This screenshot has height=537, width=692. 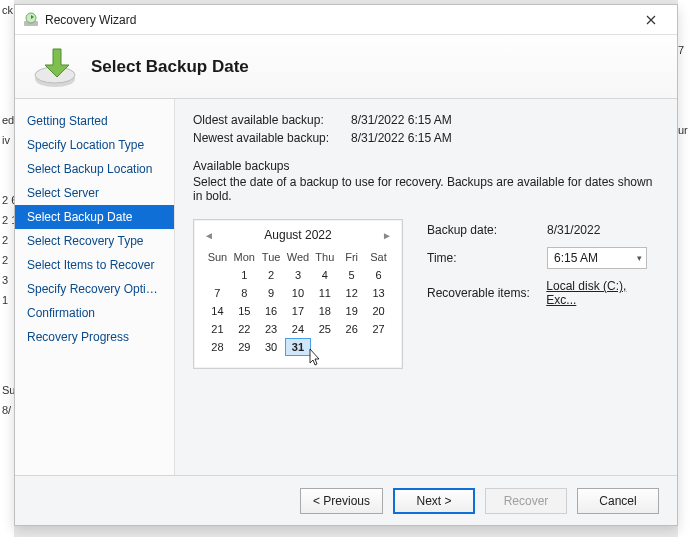 What do you see at coordinates (218, 347) in the screenshot?
I see `calendar-day: 28` at bounding box center [218, 347].